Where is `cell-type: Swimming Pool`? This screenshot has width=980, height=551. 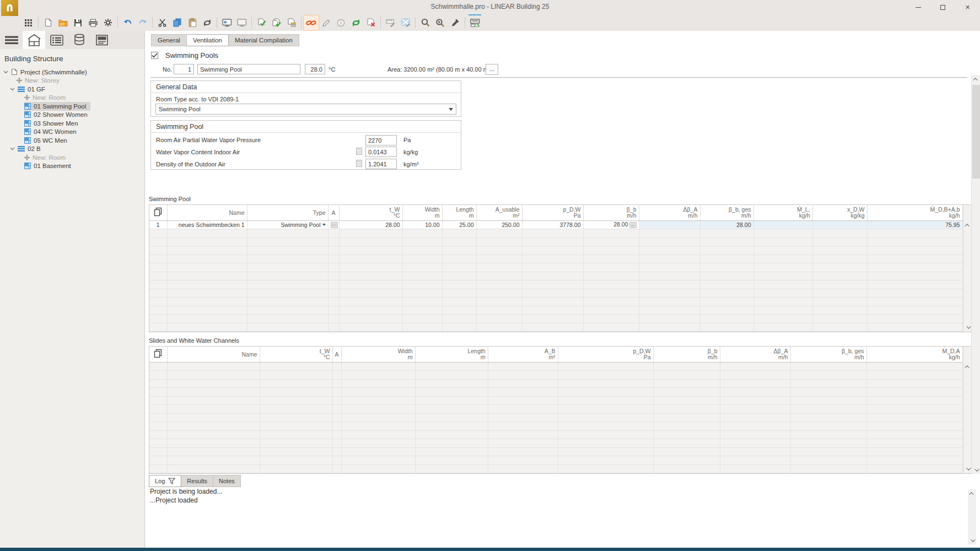 cell-type: Swimming Pool is located at coordinates (288, 225).